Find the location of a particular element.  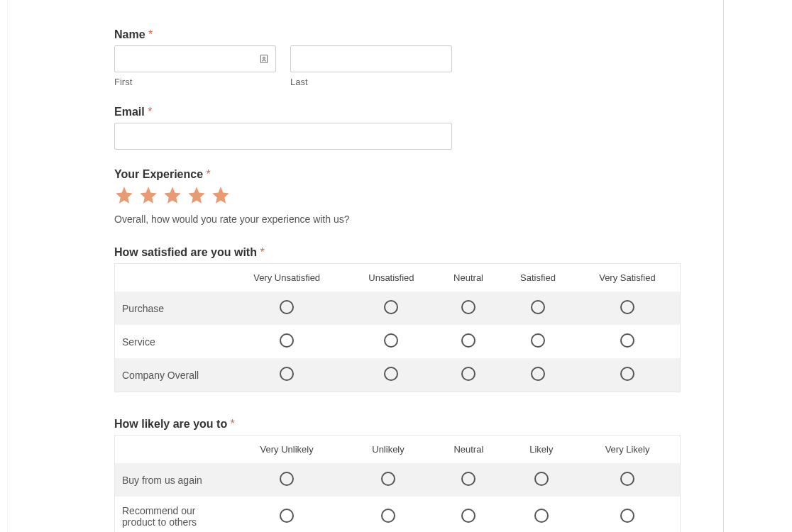

first-name-input is located at coordinates (195, 59).